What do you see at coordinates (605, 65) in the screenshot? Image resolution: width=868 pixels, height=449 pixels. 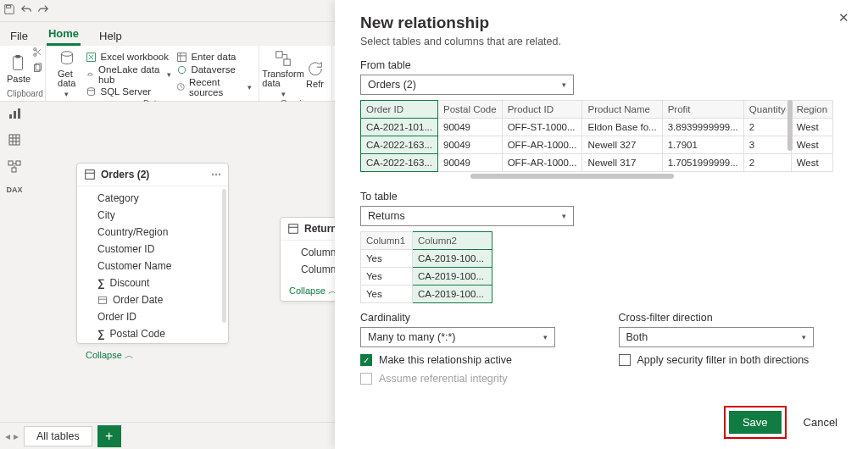 I see `from-table-label: From table` at bounding box center [605, 65].